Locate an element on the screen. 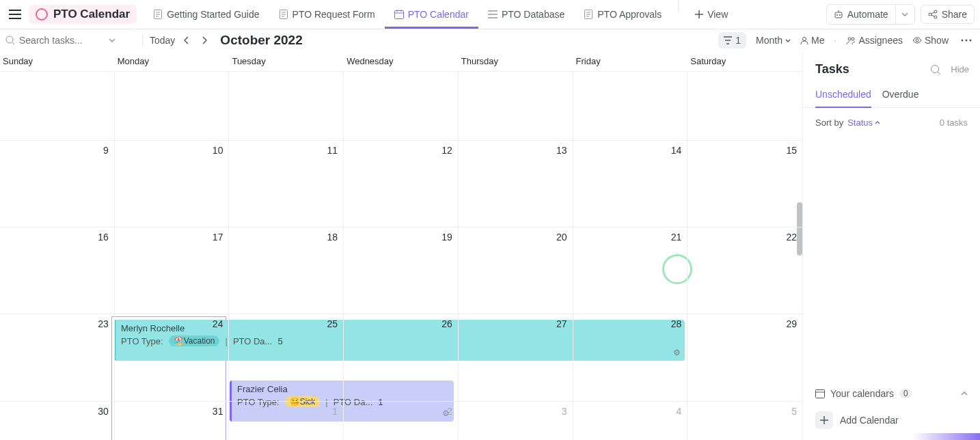 This screenshot has height=440, width=980. tab-pto-database: PTO Database is located at coordinates (526, 14).